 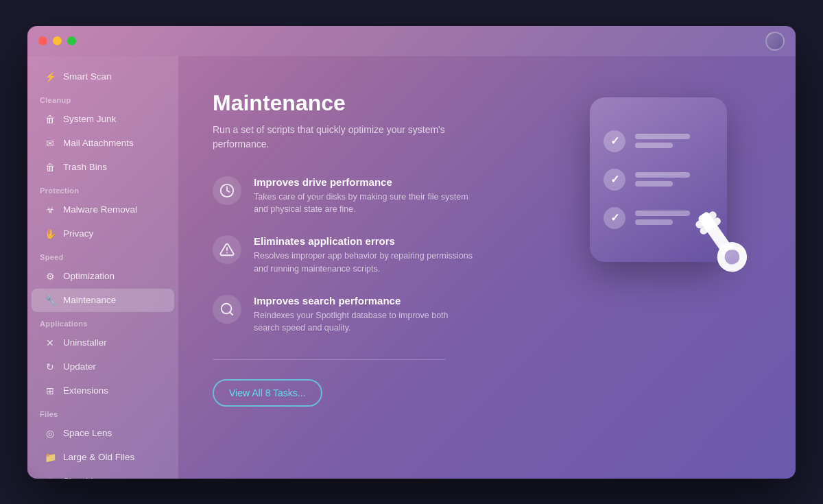 I want to click on wrench-icon, so click(x=724, y=245).